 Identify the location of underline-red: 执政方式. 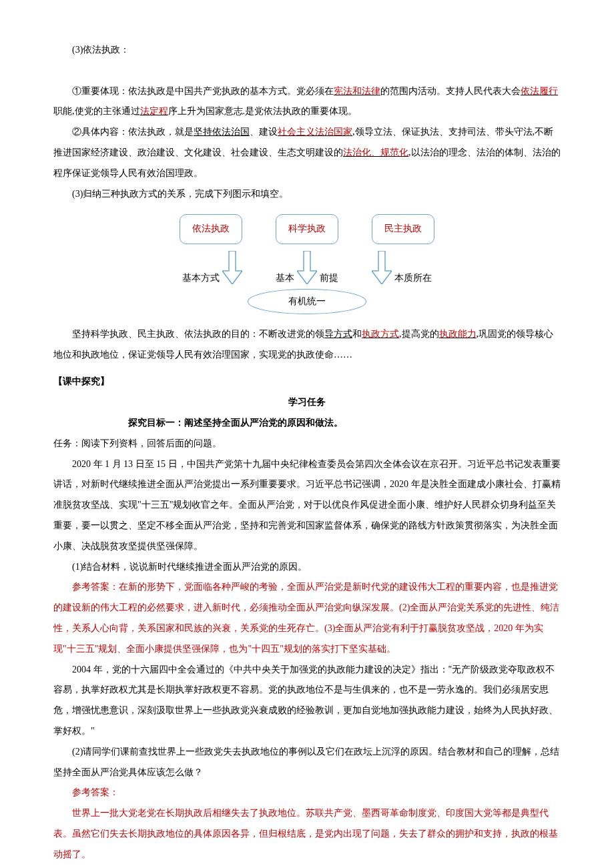
(380, 334).